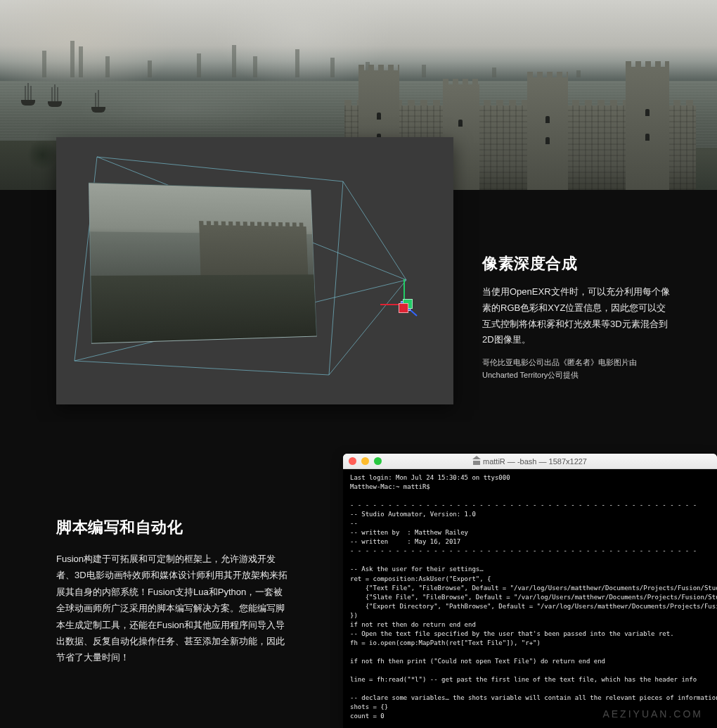 This screenshot has width=717, height=728. What do you see at coordinates (202, 263) in the screenshot?
I see `projected-image-plate` at bounding box center [202, 263].